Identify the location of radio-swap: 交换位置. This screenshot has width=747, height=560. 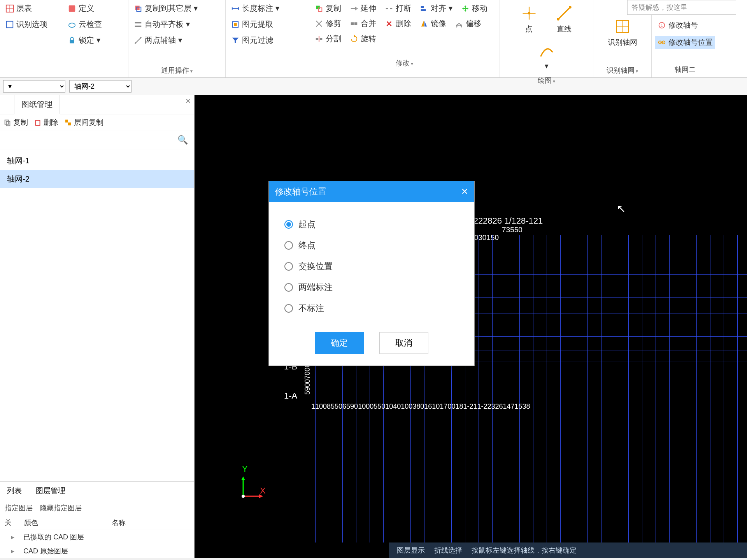
(372, 266).